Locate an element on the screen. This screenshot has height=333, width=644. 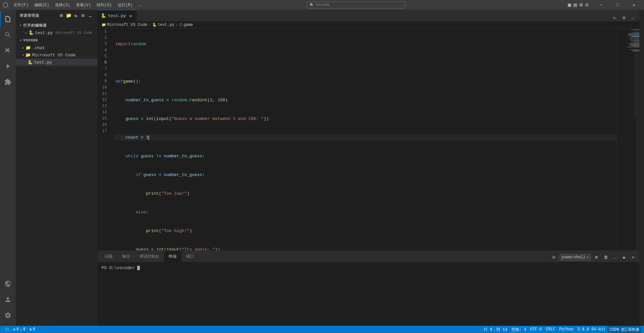
layout-panel-icon: ⊟ is located at coordinates (554, 257).